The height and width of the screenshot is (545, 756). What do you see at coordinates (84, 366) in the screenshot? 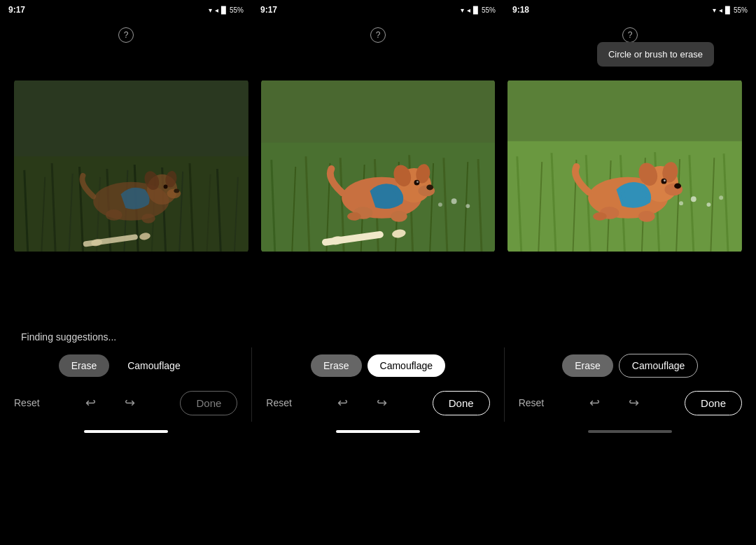
I see `erase-button-1: Erase` at bounding box center [84, 366].